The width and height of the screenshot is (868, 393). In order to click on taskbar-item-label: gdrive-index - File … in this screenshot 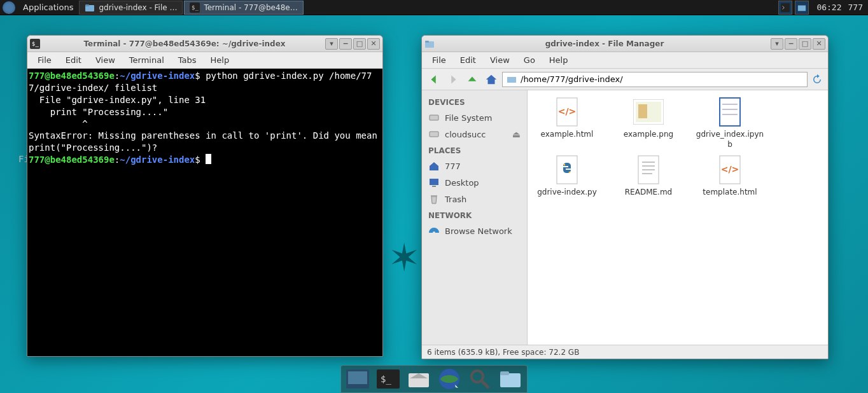, I will do `click(137, 8)`.